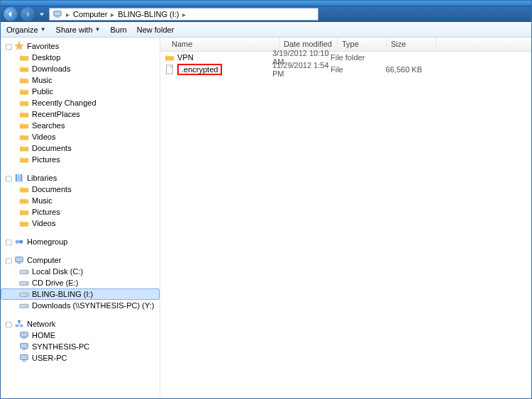 The image size is (532, 399). What do you see at coordinates (80, 341) in the screenshot?
I see `network-group: ▢ Network HOMESYNTHESIS-PCUSER-PC` at bounding box center [80, 341].